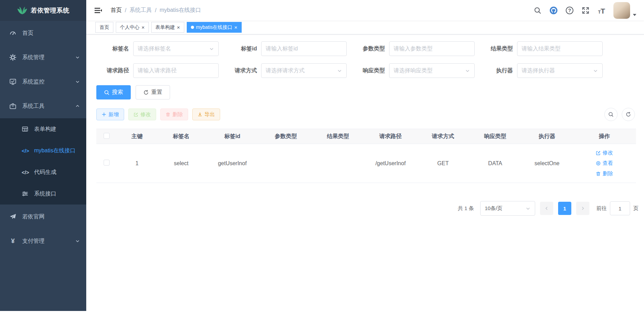 This screenshot has height=320, width=644. I want to click on field-label: 响应类型, so click(371, 71).